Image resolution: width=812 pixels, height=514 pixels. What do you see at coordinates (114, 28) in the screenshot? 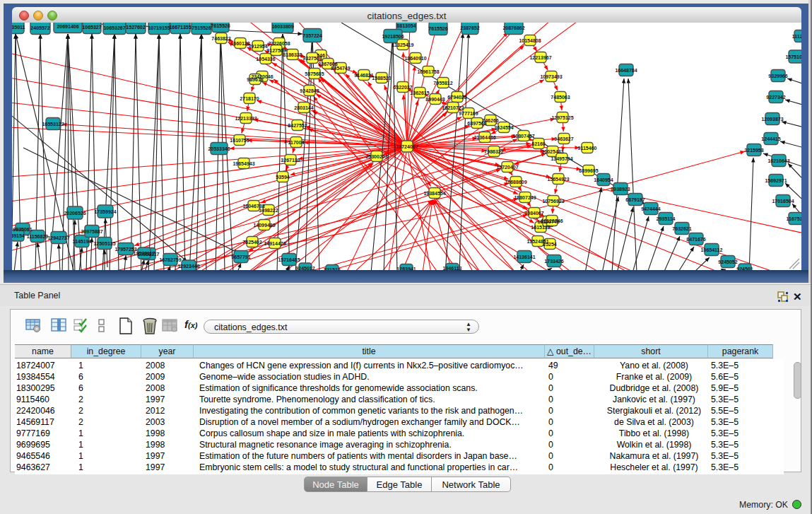
I see `svg-text: 10653267` at bounding box center [114, 28].